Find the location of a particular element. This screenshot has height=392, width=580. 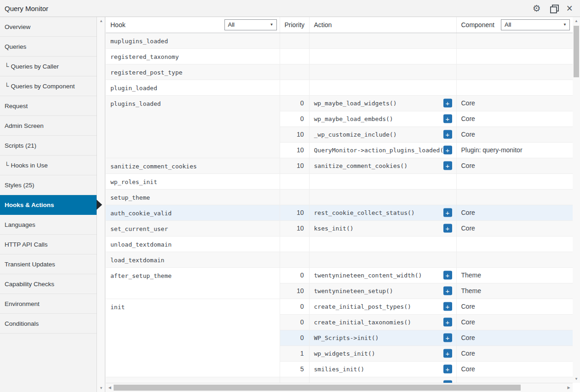

action-name: kses_init() is located at coordinates (334, 228).